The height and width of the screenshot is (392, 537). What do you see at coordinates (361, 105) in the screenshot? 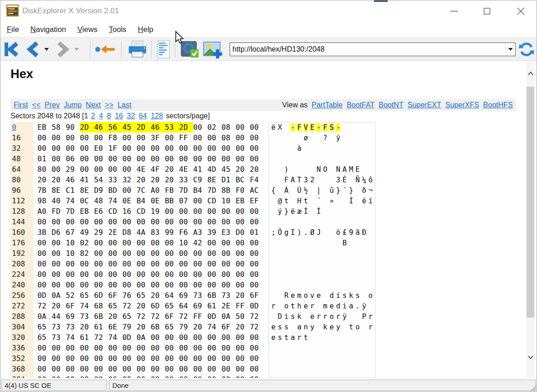
I see `view-as-link-bootfat: BootFAT` at bounding box center [361, 105].